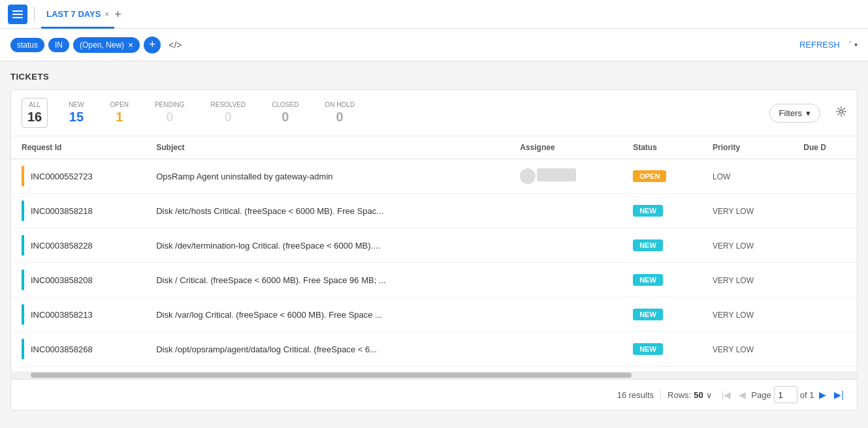 The height and width of the screenshot is (428, 868). What do you see at coordinates (747, 147) in the screenshot?
I see `col-priority: Priority` at bounding box center [747, 147].